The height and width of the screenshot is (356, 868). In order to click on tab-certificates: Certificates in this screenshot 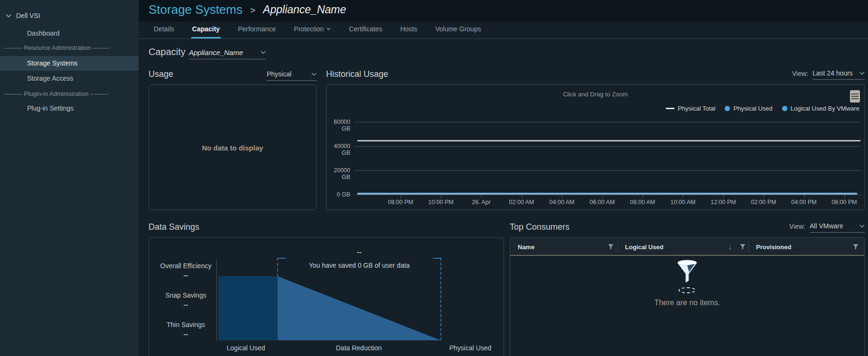, I will do `click(365, 32)`.